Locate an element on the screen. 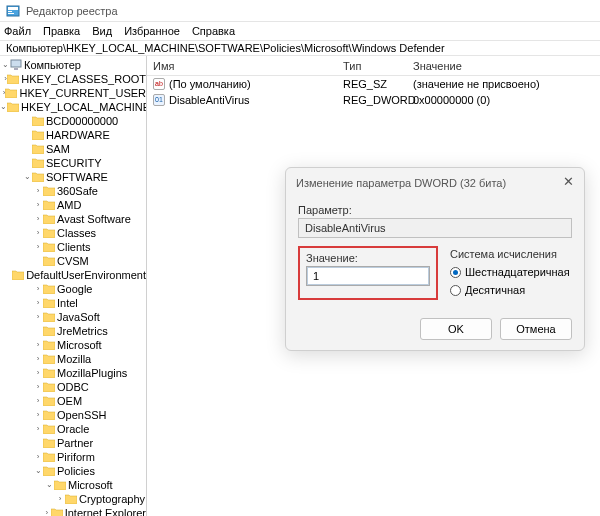  tree-item: ›Google is located at coordinates (73, 289).